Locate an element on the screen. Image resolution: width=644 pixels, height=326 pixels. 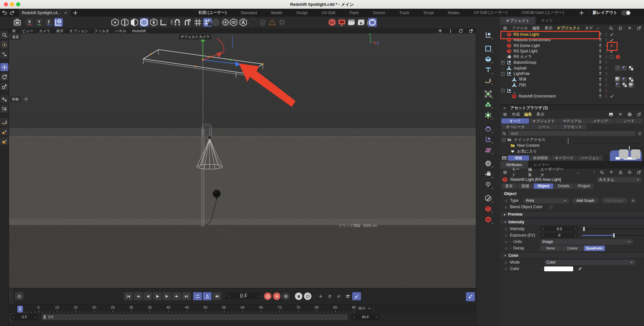
units-dropdown: Image is located at coordinates (587, 242).